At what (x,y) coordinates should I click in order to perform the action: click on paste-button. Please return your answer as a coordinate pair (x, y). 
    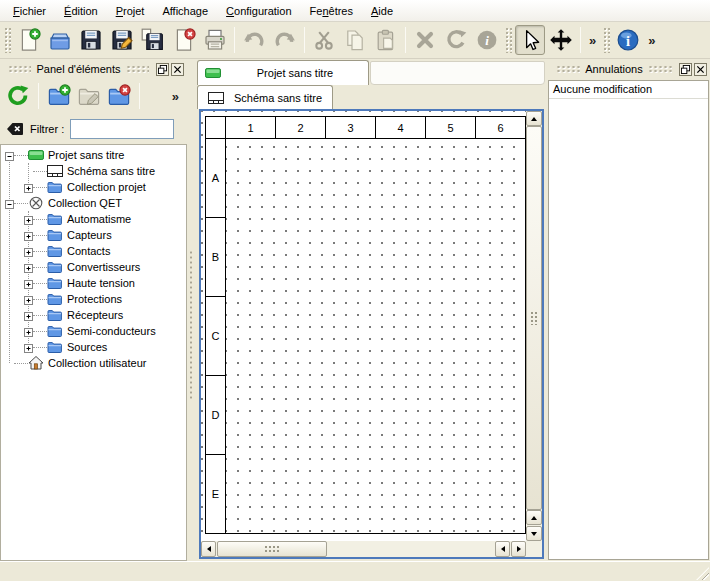
    Looking at the image, I should click on (386, 40).